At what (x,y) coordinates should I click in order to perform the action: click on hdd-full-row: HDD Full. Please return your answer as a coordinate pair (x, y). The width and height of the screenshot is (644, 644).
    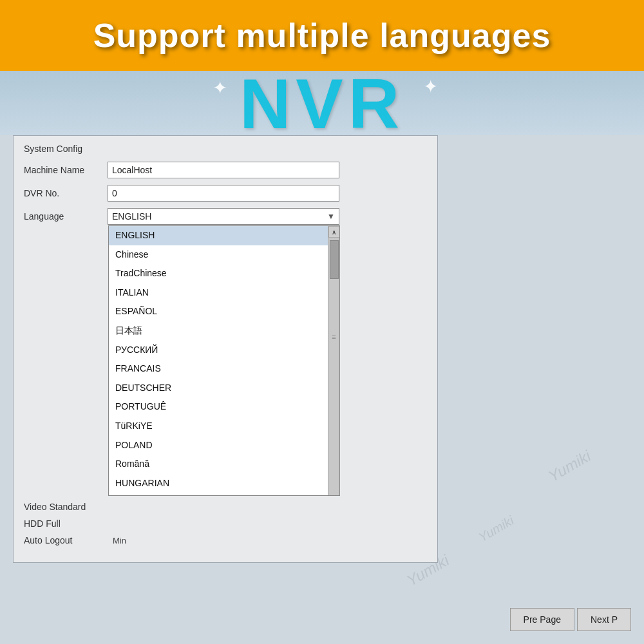
    Looking at the image, I should click on (225, 524).